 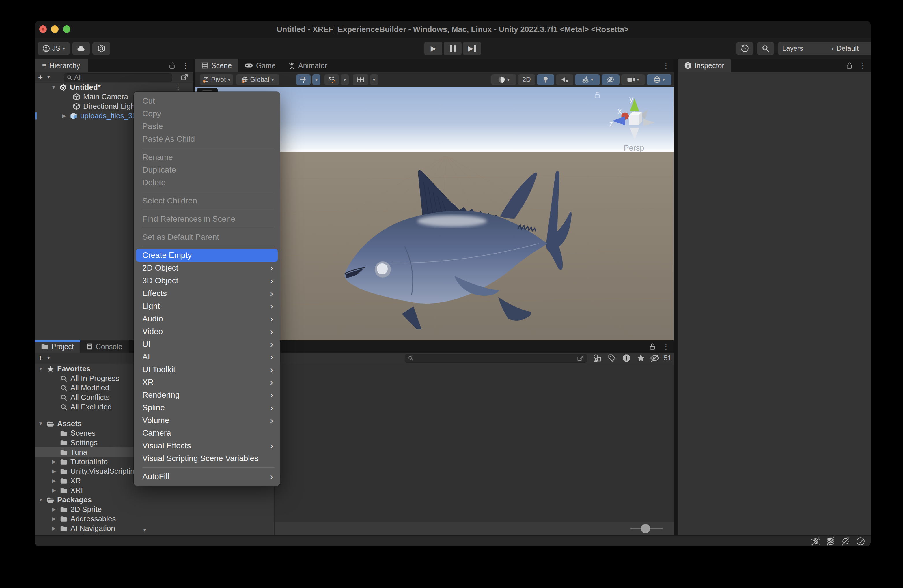 I want to click on version-control-button, so click(x=101, y=49).